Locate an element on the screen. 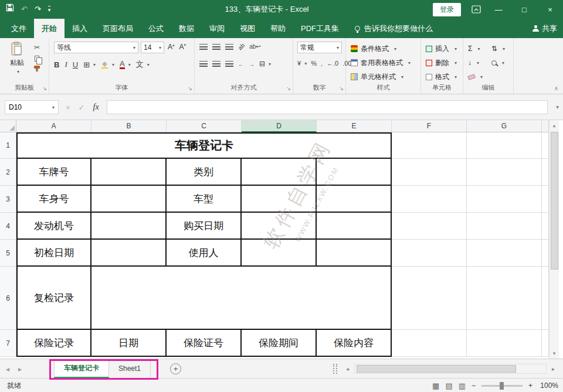  conditional-formatting-button: 条件格式▾ is located at coordinates (374, 49).